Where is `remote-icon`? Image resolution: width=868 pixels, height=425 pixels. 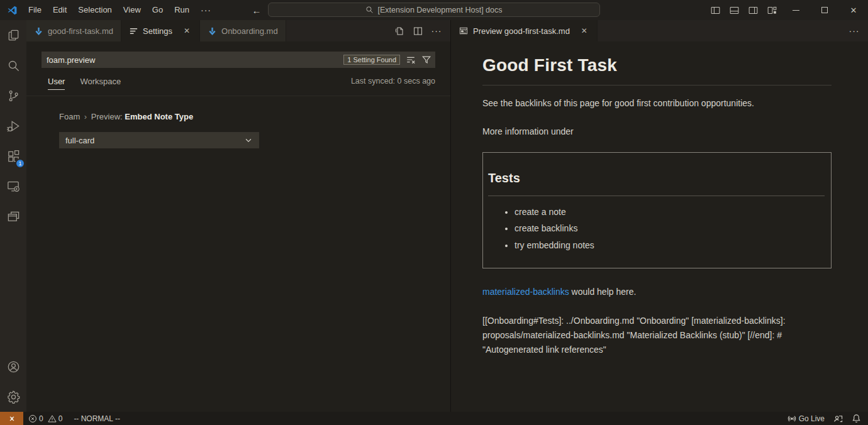 remote-icon is located at coordinates (12, 419).